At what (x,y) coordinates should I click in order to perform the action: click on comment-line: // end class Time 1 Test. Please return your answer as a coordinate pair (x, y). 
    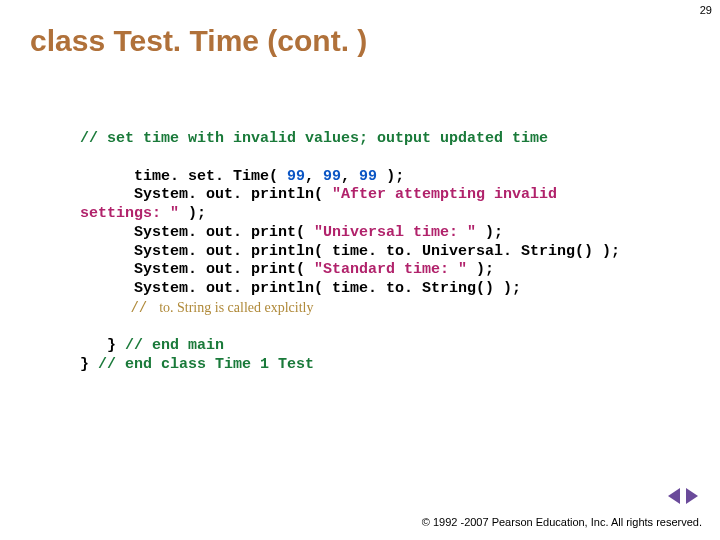
    Looking at the image, I should click on (206, 364).